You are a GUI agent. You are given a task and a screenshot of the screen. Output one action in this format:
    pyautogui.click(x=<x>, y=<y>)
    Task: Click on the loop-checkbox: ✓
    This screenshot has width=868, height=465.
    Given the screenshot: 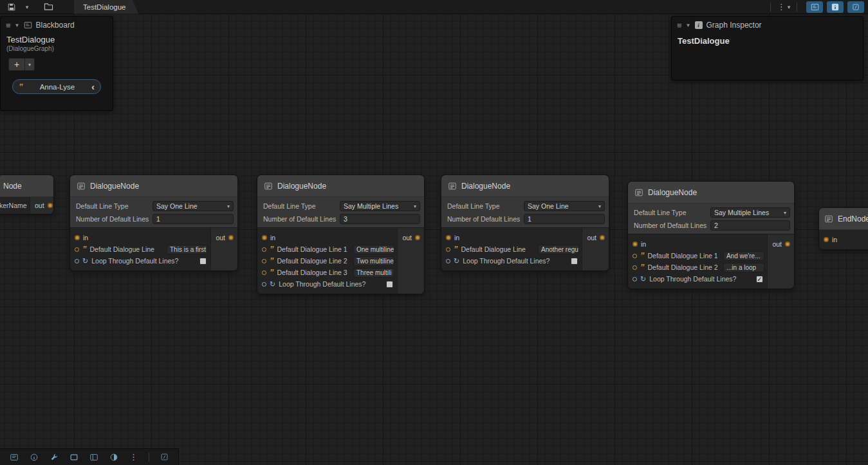 What is the action you would take?
    pyautogui.click(x=759, y=280)
    